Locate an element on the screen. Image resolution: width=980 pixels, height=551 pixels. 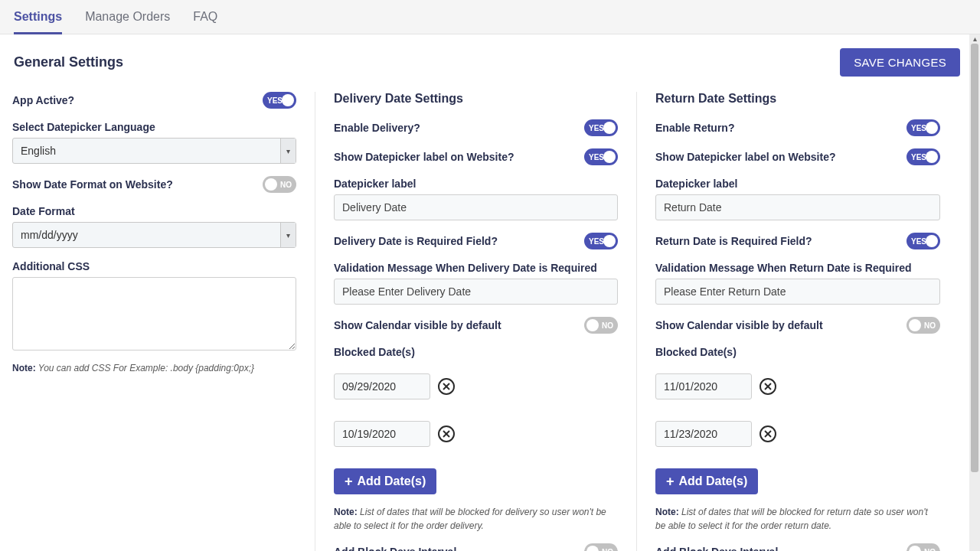
scroll-up-arrow-icon: ▴ is located at coordinates (975, 39).